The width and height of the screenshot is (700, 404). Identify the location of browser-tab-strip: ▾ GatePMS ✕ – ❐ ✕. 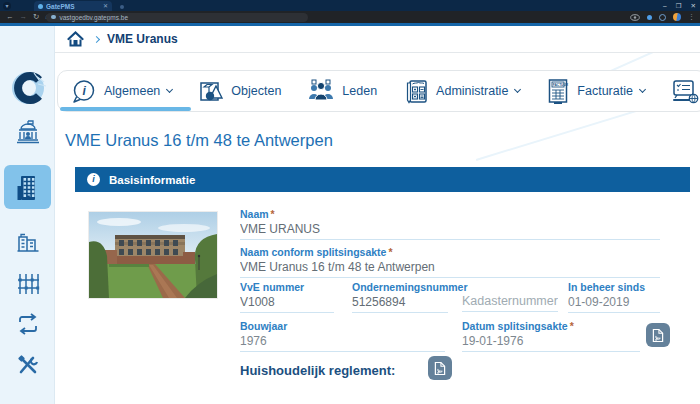
(350, 6).